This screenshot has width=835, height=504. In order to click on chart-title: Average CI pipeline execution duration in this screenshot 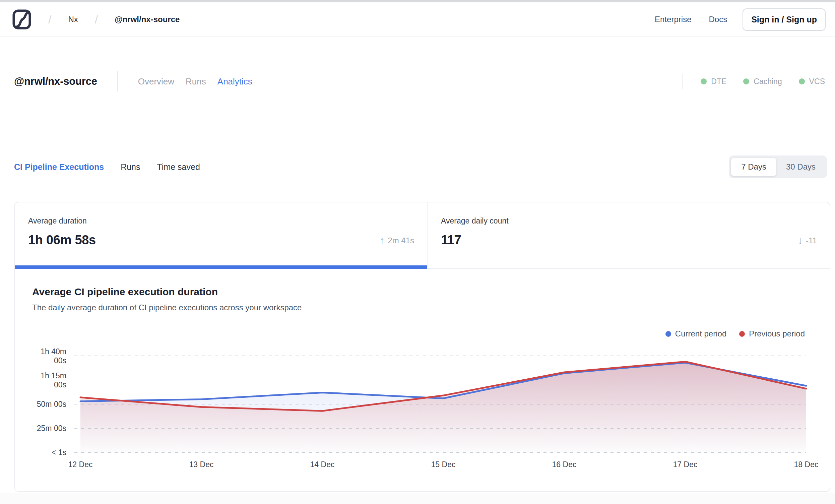, I will do `click(125, 292)`.